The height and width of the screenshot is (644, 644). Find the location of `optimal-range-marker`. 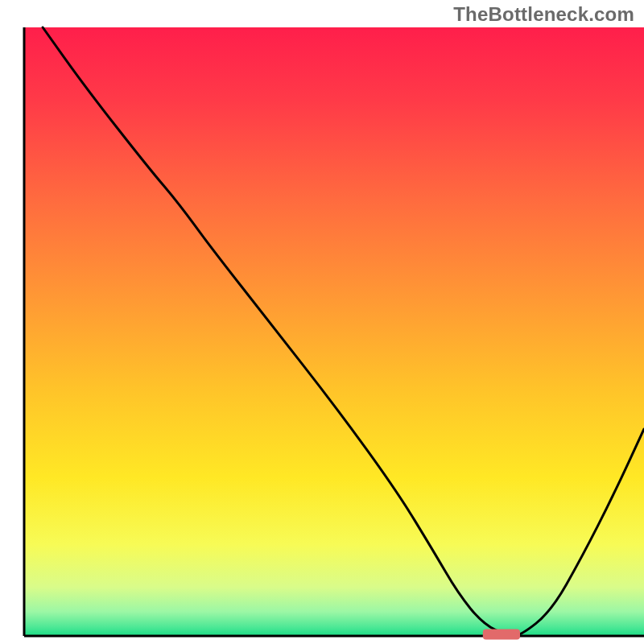

optimal-range-marker is located at coordinates (502, 634).